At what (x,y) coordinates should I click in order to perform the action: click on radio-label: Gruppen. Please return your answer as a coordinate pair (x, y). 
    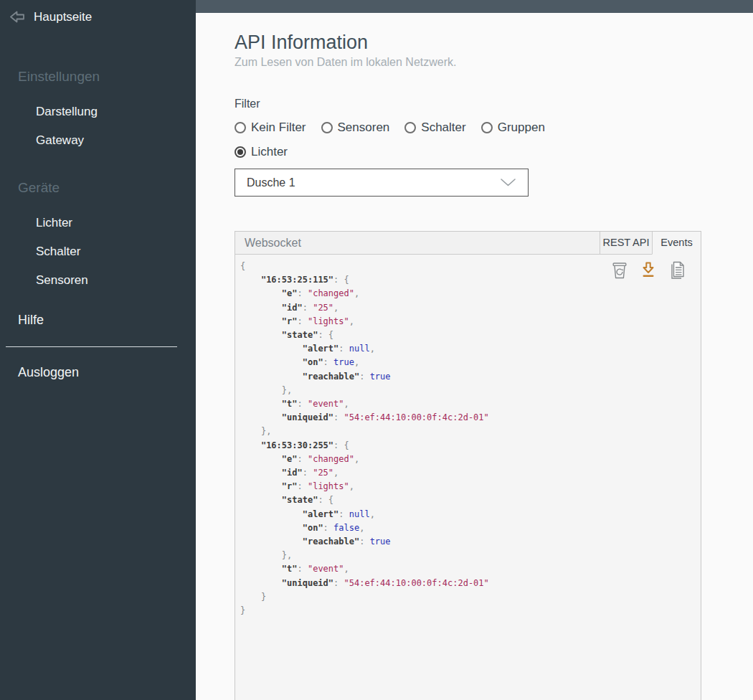
    Looking at the image, I should click on (521, 128).